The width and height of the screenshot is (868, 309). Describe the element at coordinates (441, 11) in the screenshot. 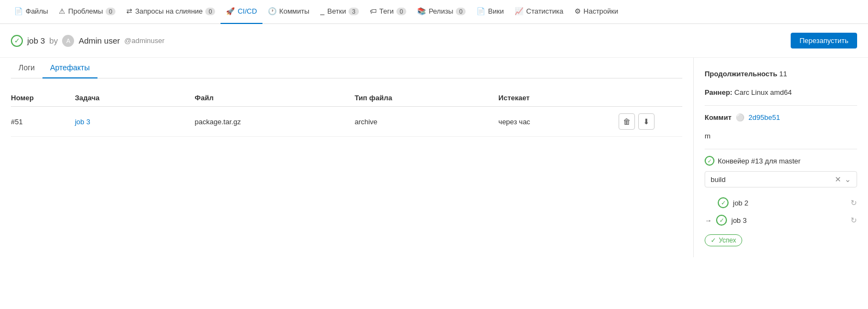

I see `nav-releases-label: Релизы` at that location.